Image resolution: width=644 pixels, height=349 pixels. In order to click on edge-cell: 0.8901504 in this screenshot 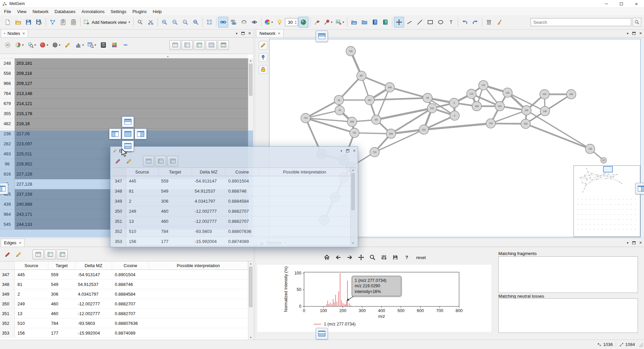, I will do `click(131, 275)`.